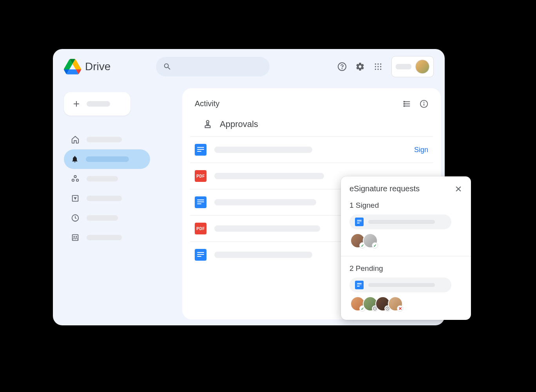  Describe the element at coordinates (424, 104) in the screenshot. I see `info-button` at that location.